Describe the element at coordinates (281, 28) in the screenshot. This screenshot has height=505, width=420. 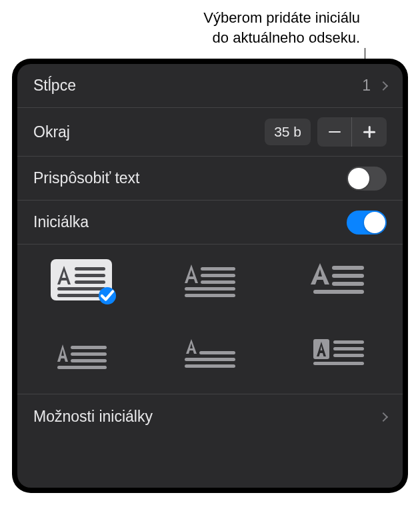
I see `annotation-callout: Výberom pridáte iniciálu do aktuálneho o…` at that location.